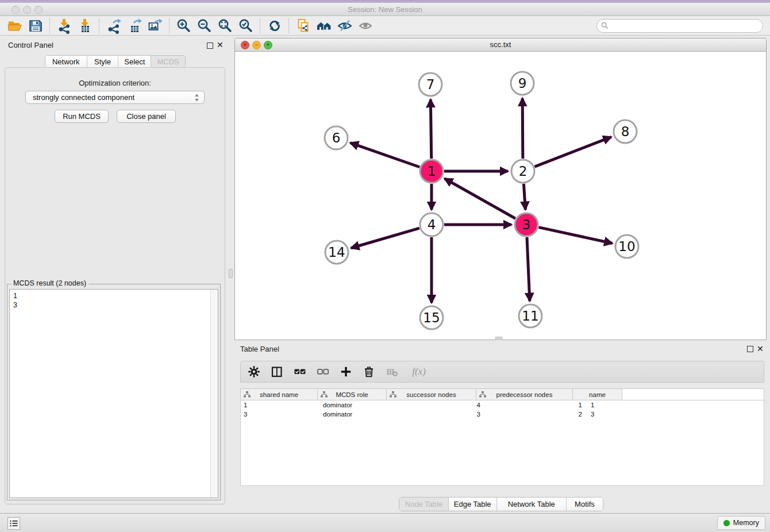 The image size is (770, 532). What do you see at coordinates (85, 26) in the screenshot?
I see `import-table-button` at bounding box center [85, 26].